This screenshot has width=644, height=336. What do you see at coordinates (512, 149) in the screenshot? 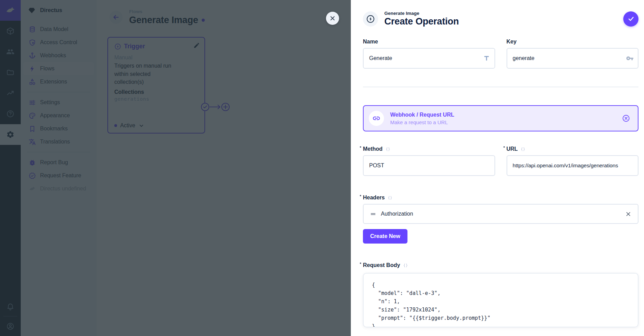
I see `field-label-text: URL` at bounding box center [512, 149].